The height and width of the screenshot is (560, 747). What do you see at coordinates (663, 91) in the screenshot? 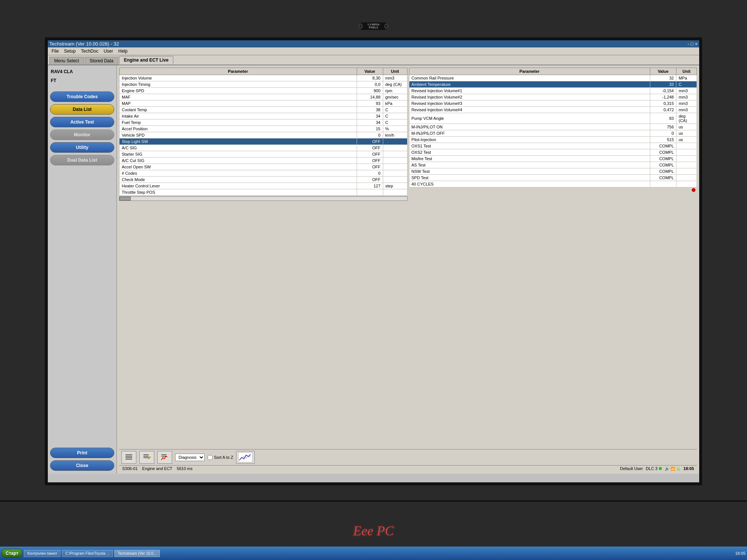
I see `right-value-2: -0,154` at bounding box center [663, 91].